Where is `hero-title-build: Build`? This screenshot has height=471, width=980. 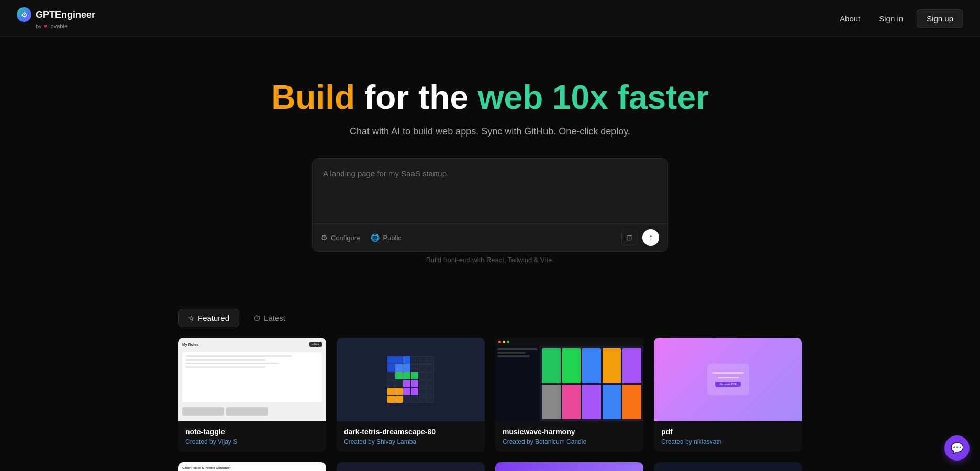 hero-title-build: Build is located at coordinates (313, 97).